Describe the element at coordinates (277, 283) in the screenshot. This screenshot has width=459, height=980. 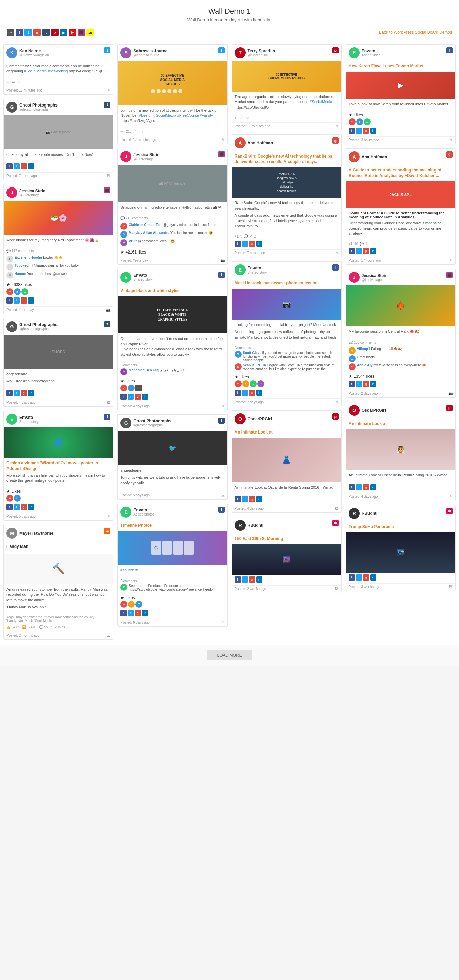
I see `card-title-link: Meet Unstock, our newest photo collectio…` at that location.